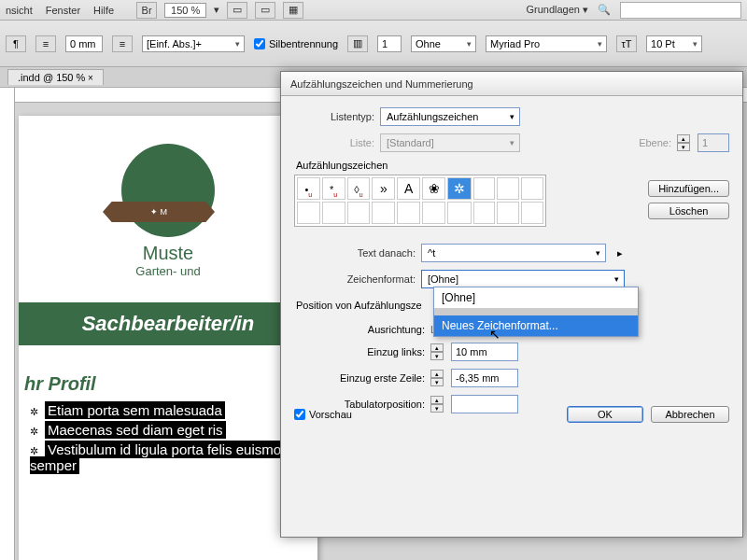 This screenshot has width=747, height=560. What do you see at coordinates (684, 143) in the screenshot?
I see `ebene-stepper: ▴▾` at bounding box center [684, 143].